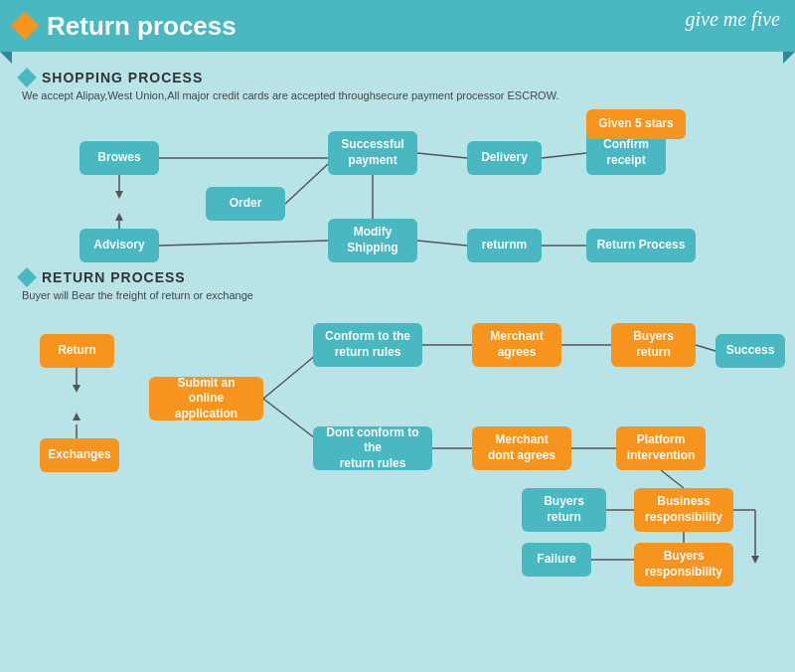  What do you see at coordinates (113, 277) in the screenshot?
I see `return-section-title: RETURN PROCESS` at bounding box center [113, 277].